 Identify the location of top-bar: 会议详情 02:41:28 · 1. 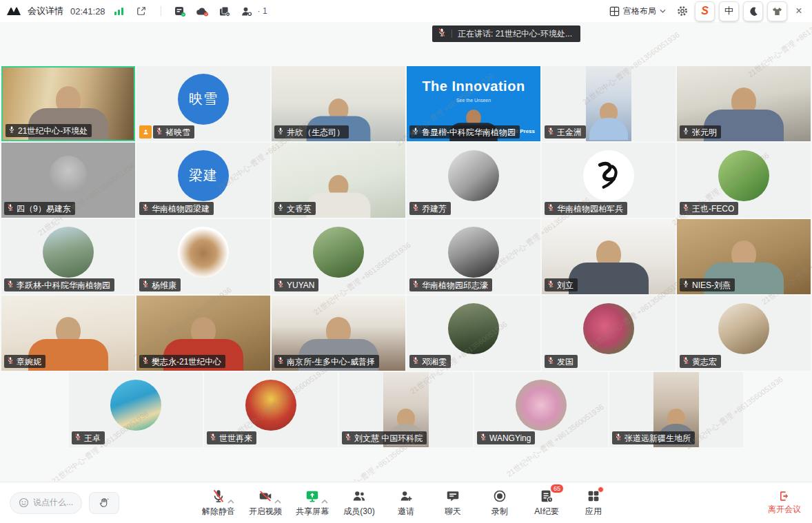
(406, 11).